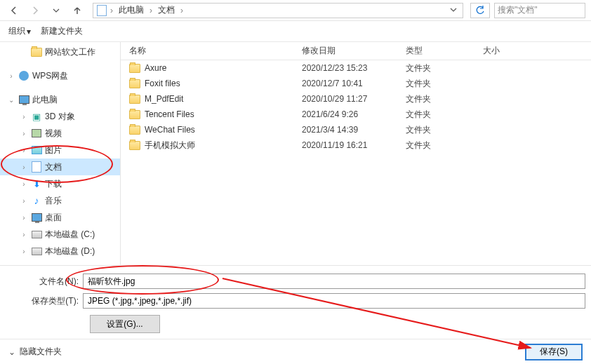 The height and width of the screenshot is (364, 591). I want to click on filename-input: 福昕软件.jpg, so click(334, 281).